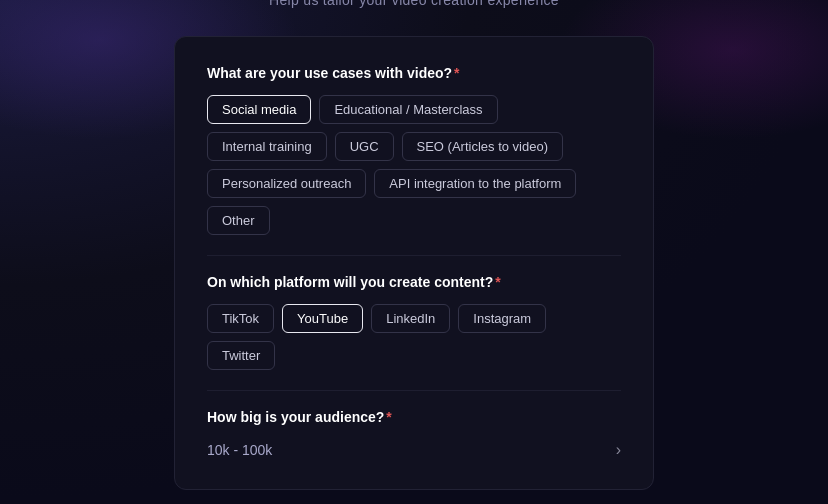 The height and width of the screenshot is (504, 828). What do you see at coordinates (240, 318) in the screenshot?
I see `platform-chip-tiktok: TikTok` at bounding box center [240, 318].